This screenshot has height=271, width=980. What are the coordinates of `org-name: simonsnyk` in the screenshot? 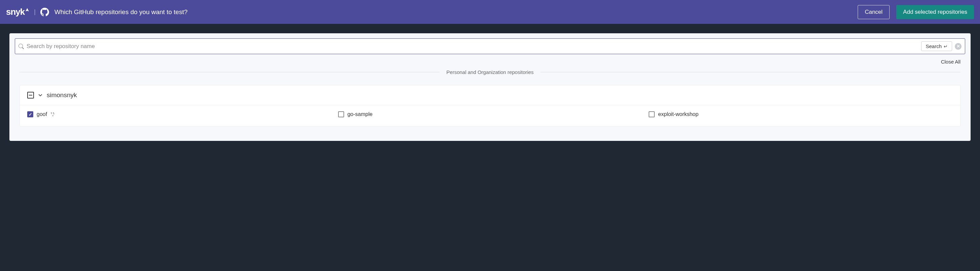 It's located at (62, 95).